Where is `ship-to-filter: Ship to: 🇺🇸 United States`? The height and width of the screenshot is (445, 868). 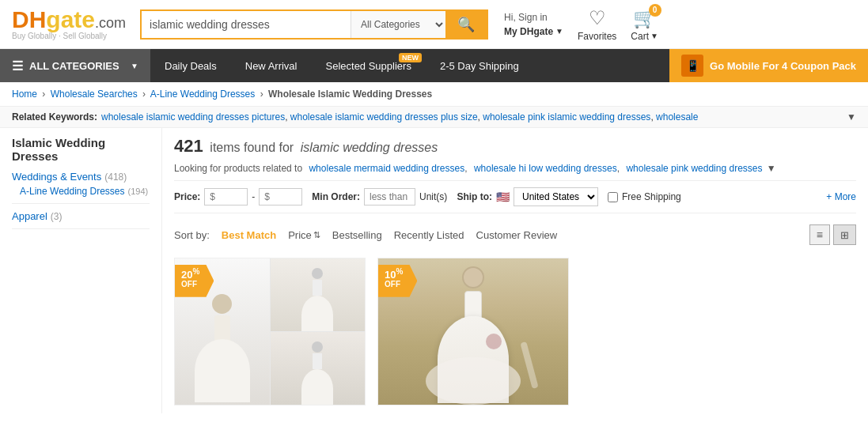
ship-to-filter: Ship to: 🇺🇸 United States is located at coordinates (527, 197).